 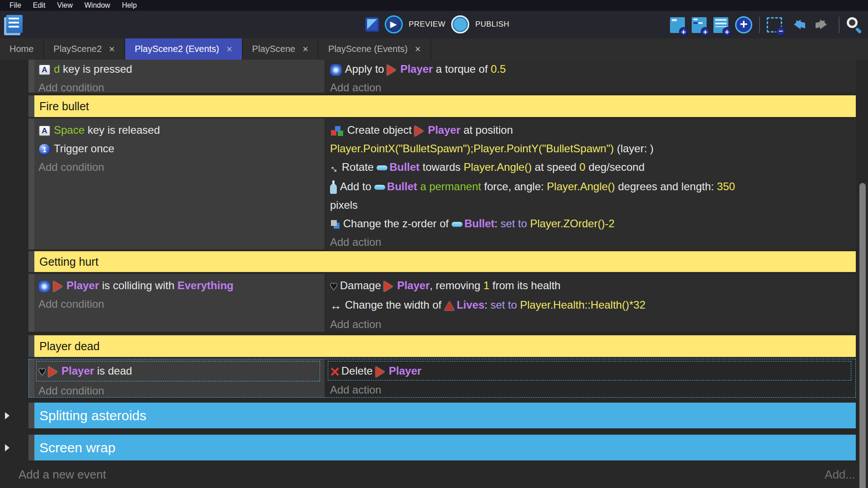 What do you see at coordinates (359, 371) in the screenshot?
I see `text-segment: Delete` at bounding box center [359, 371].